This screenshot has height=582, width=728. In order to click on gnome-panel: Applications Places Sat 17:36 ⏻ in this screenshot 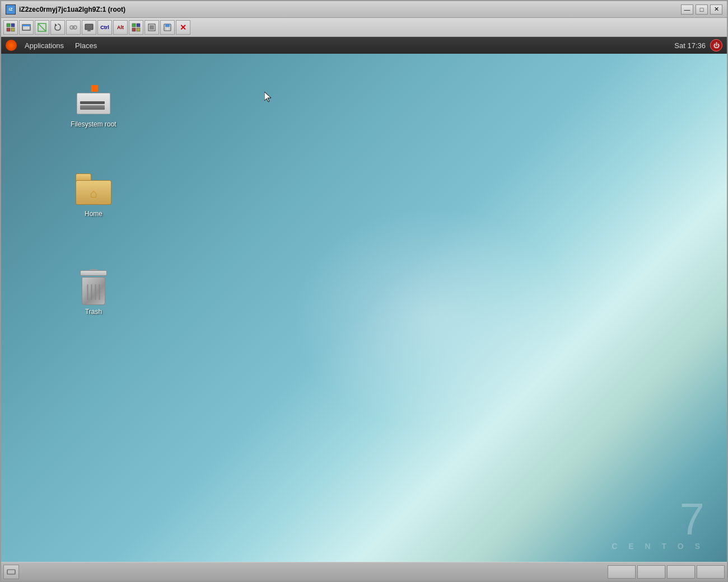, I will do `click(364, 45)`.